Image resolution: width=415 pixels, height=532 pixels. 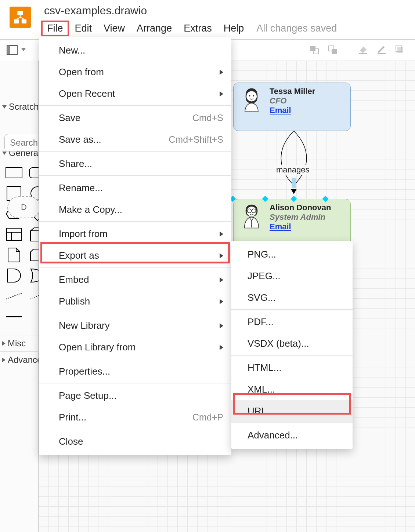 I want to click on menu-file: File, so click(x=55, y=29).